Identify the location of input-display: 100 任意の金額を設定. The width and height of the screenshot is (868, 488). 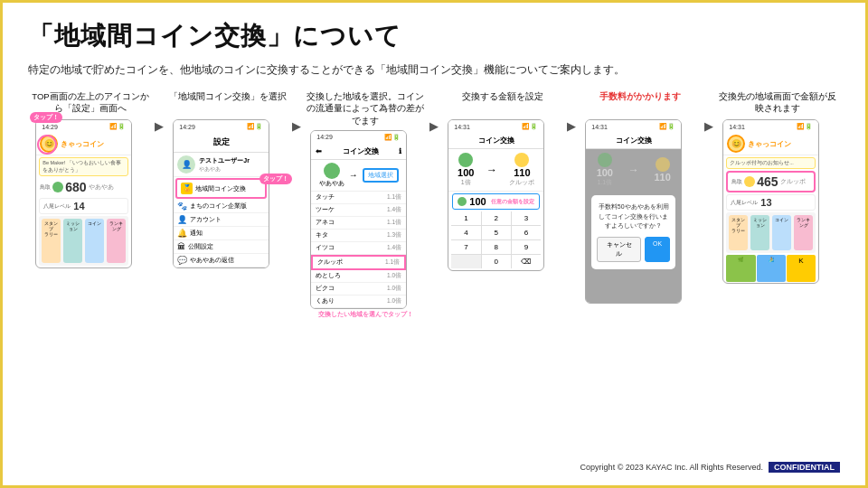
(495, 202).